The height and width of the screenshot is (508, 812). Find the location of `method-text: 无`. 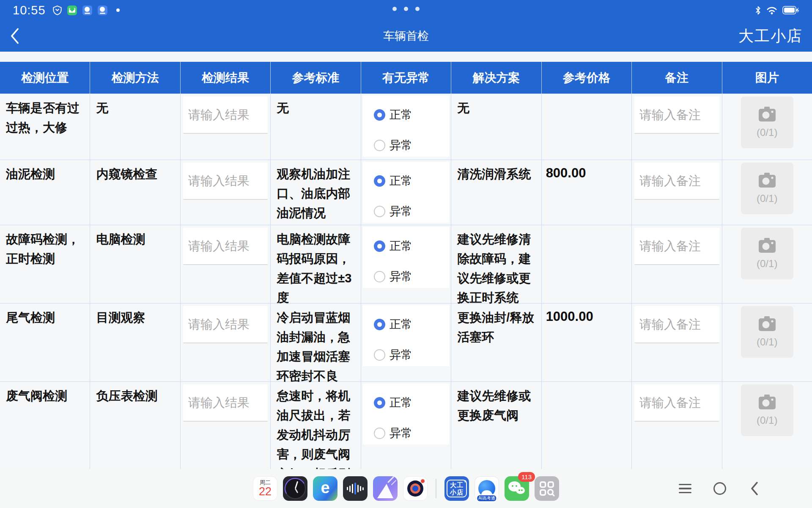

method-text: 无 is located at coordinates (135, 106).